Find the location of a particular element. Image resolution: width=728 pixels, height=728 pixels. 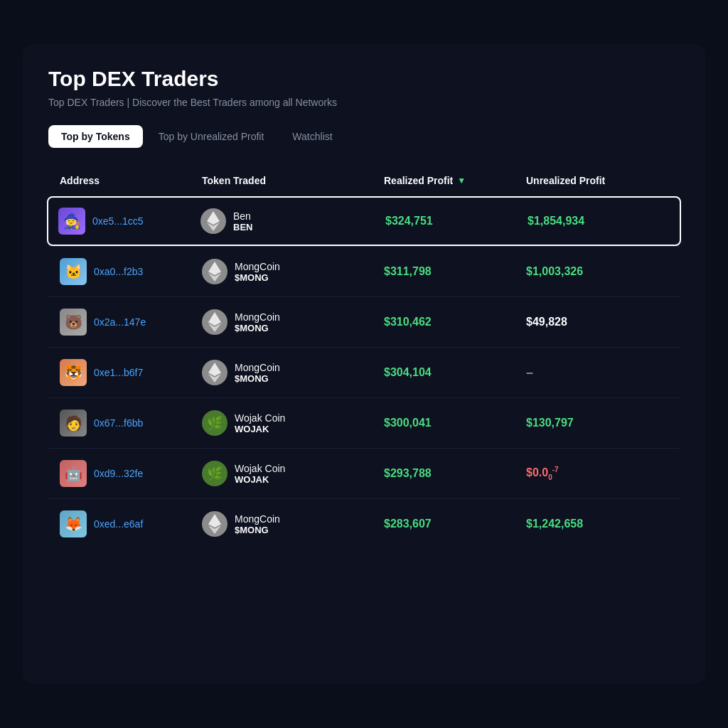

token-cell-5: 🌿 Wojak Coin WOJAK is located at coordinates (293, 423).